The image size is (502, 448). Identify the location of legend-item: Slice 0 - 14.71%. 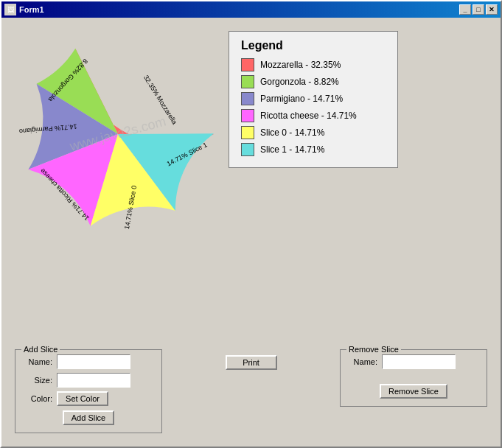
(313, 133).